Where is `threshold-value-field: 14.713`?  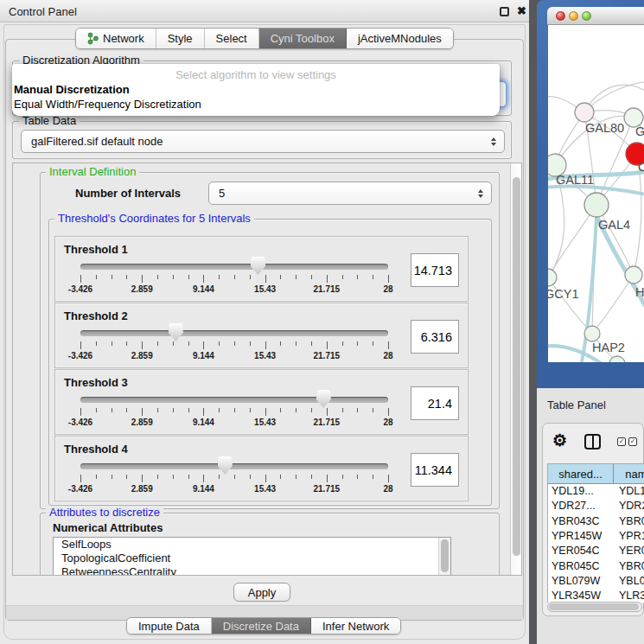
threshold-value-field: 14.713 is located at coordinates (435, 270).